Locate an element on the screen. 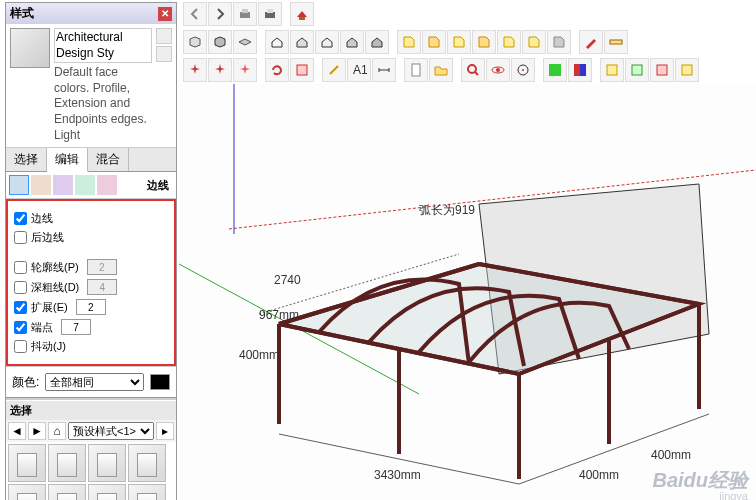  subtab-label: 边线 is located at coordinates (160, 186).